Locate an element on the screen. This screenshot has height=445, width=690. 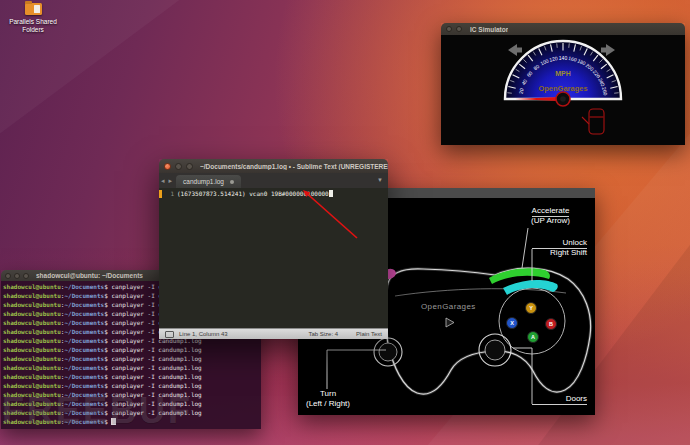
controller-outline-glow is located at coordinates (488, 331).